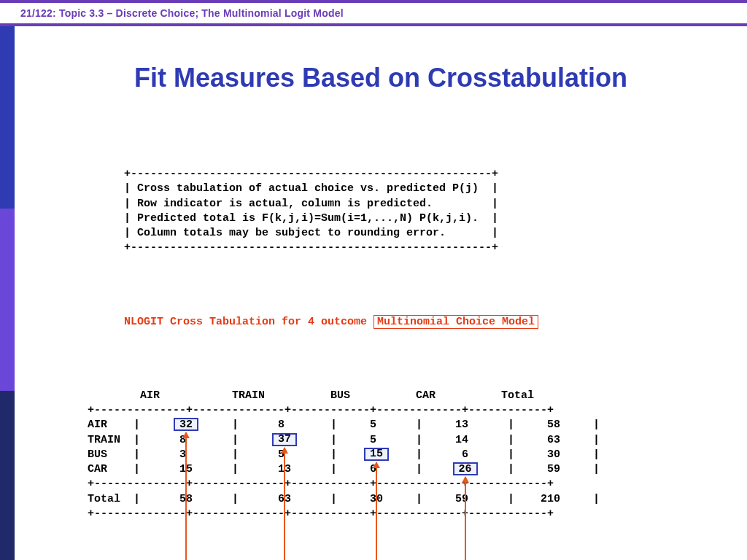  Describe the element at coordinates (425, 211) in the screenshot. I see `desc-box: +---------------------------------------…` at that location.